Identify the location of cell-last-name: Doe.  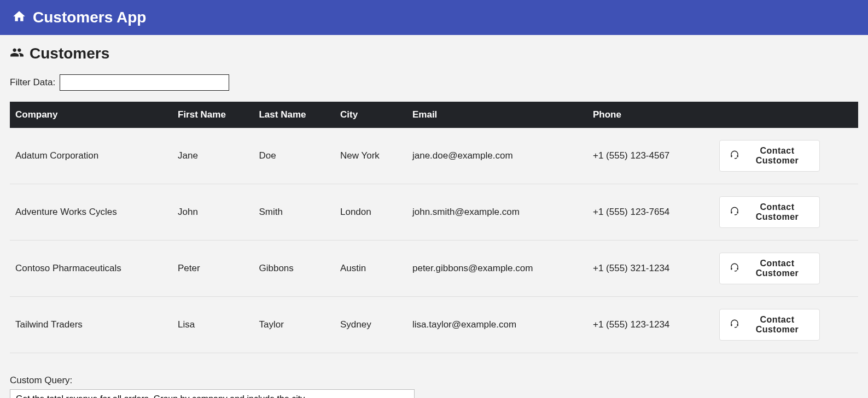
(294, 156).